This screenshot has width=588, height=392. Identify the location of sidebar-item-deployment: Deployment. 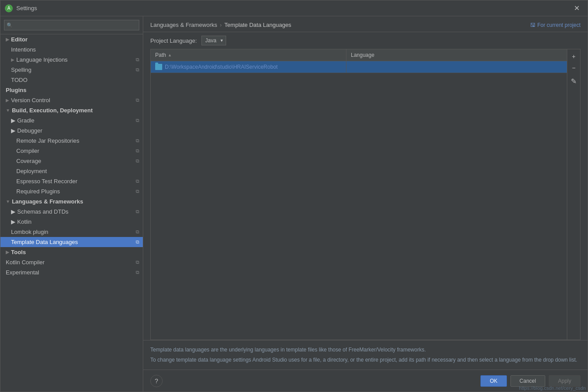
(71, 171).